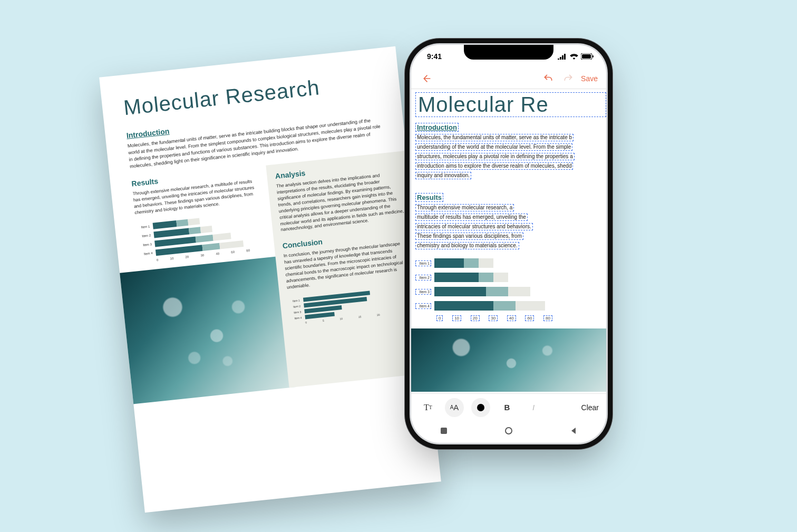 This screenshot has width=797, height=532. What do you see at coordinates (423, 292) in the screenshot?
I see `bar-label-selected: Item 3` at bounding box center [423, 292].